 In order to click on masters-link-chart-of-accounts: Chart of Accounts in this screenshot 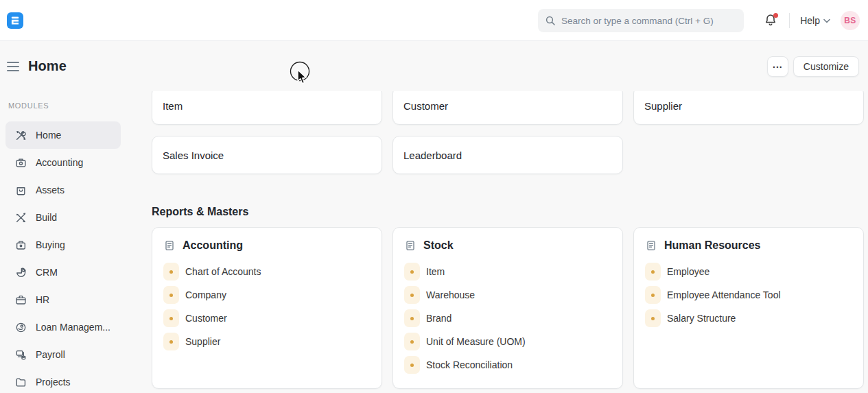, I will do `click(267, 272)`.